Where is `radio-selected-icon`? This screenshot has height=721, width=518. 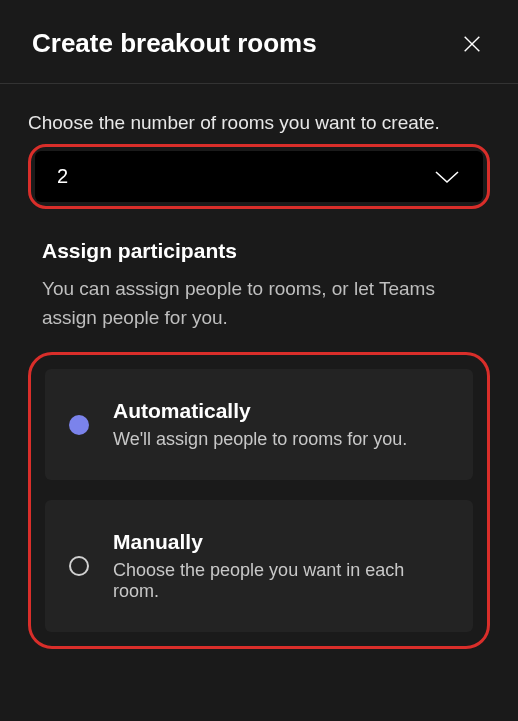
radio-selected-icon is located at coordinates (79, 425).